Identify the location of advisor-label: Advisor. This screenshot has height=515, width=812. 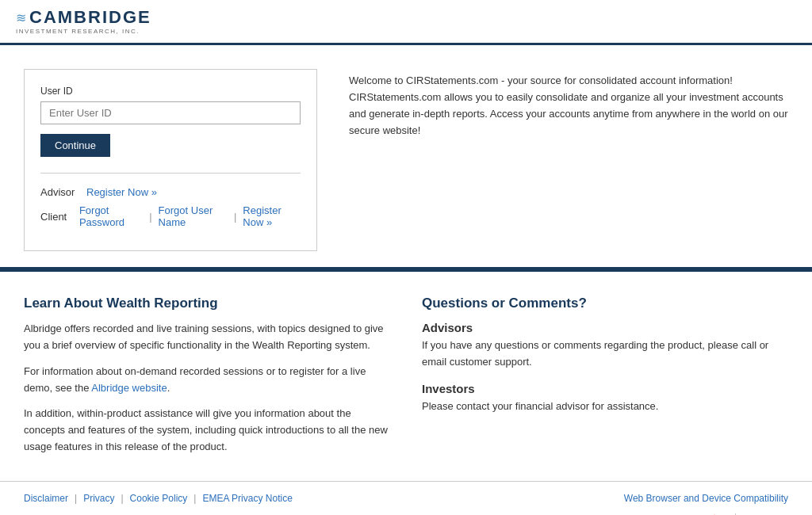
(60, 192).